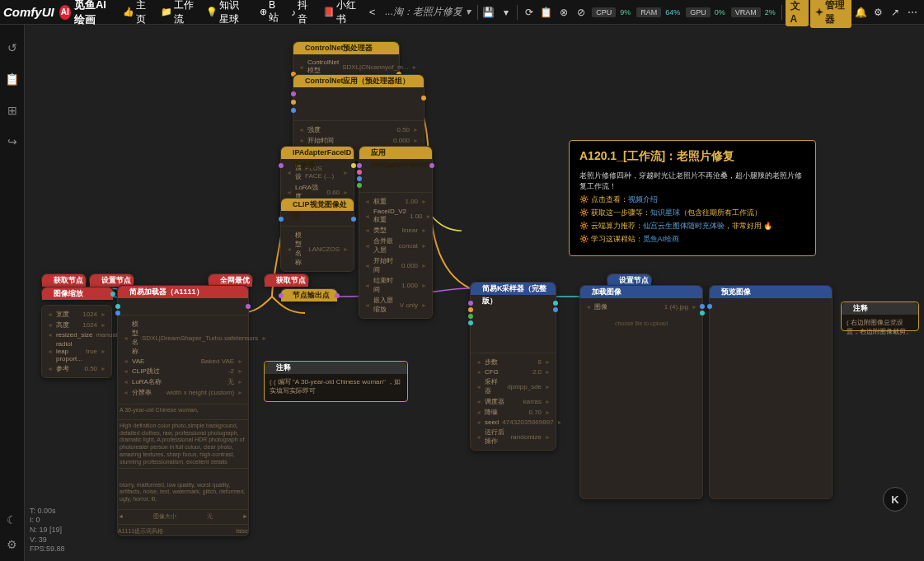 The image size is (924, 561). I want to click on node-title: ControlNet预处理器, so click(346, 48).